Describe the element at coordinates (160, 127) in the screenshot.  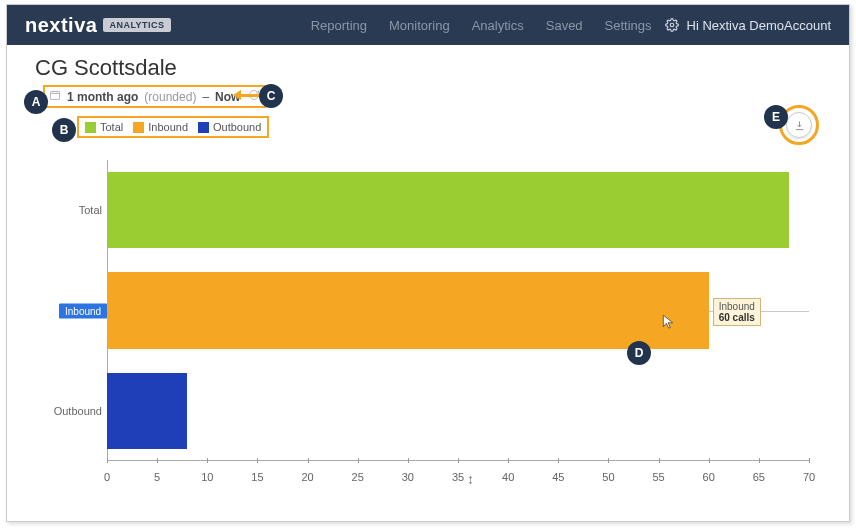
I see `legend-inbound: Inbound` at that location.